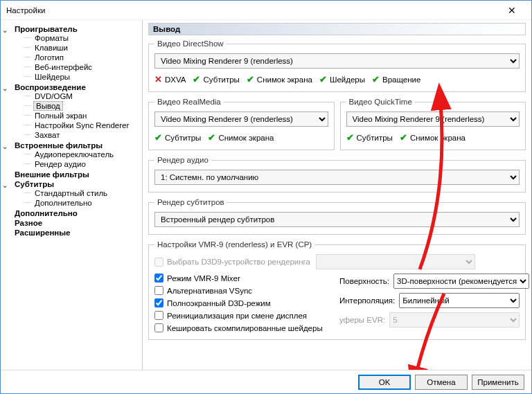  I want to click on feature-rotation: ✔Вращение, so click(396, 79).